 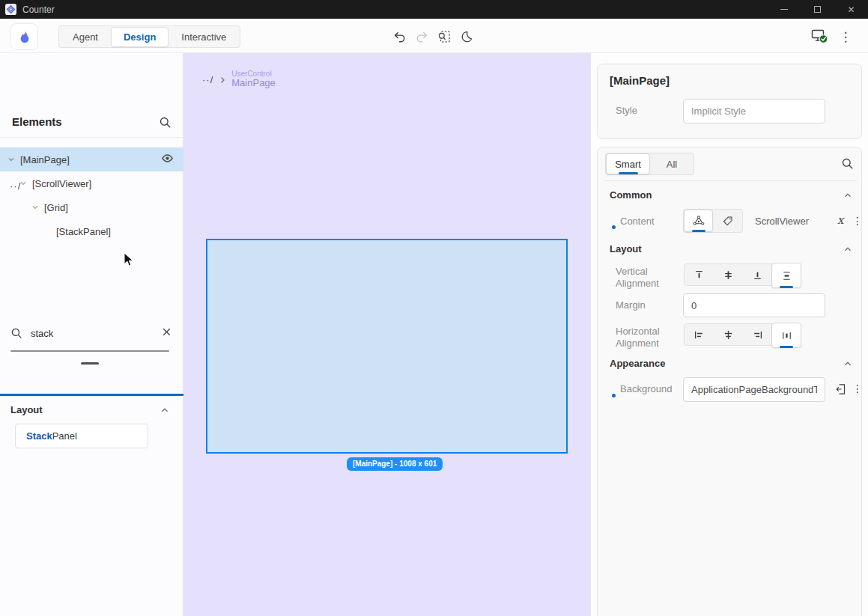 I want to click on tree-item-stackpanel: [StackPanel], so click(x=91, y=231).